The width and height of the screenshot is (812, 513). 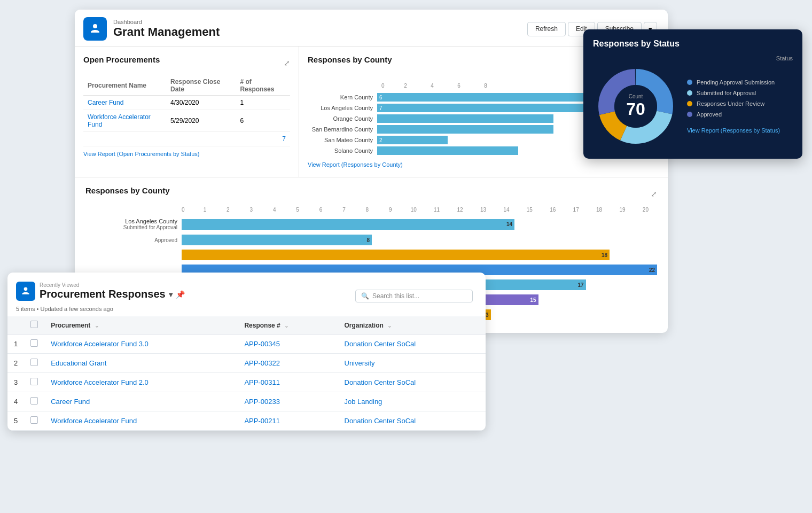 I want to click on table-header-row: Procurement ⌄ Response # ⌄ Organization …, so click(x=247, y=325).